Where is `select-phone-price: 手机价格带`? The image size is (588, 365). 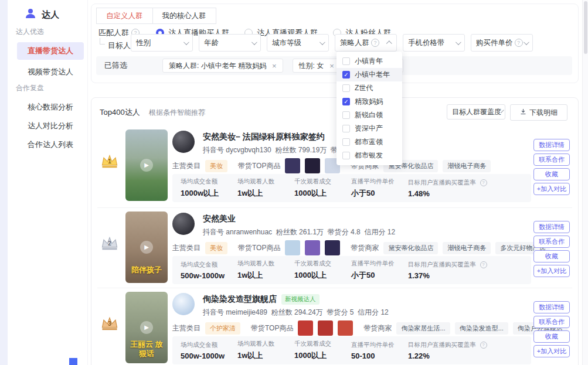 select-phone-price: 手机价格带 is located at coordinates (434, 43).